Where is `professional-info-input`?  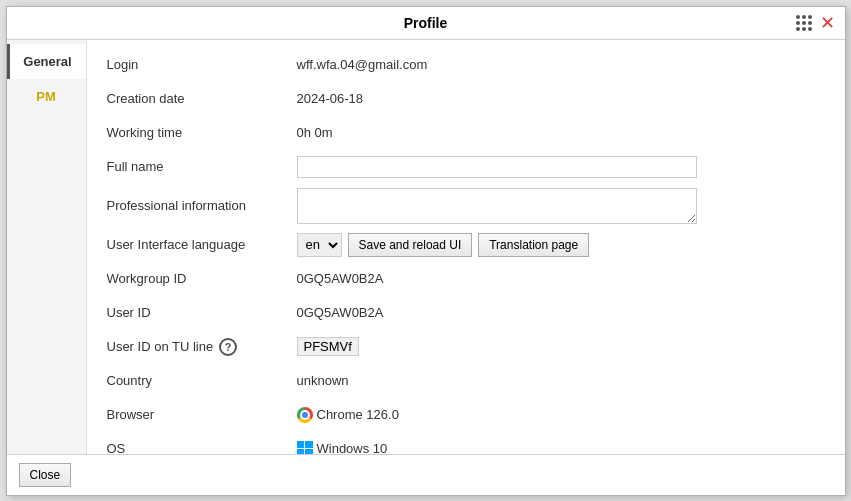
professional-info-input is located at coordinates (497, 206).